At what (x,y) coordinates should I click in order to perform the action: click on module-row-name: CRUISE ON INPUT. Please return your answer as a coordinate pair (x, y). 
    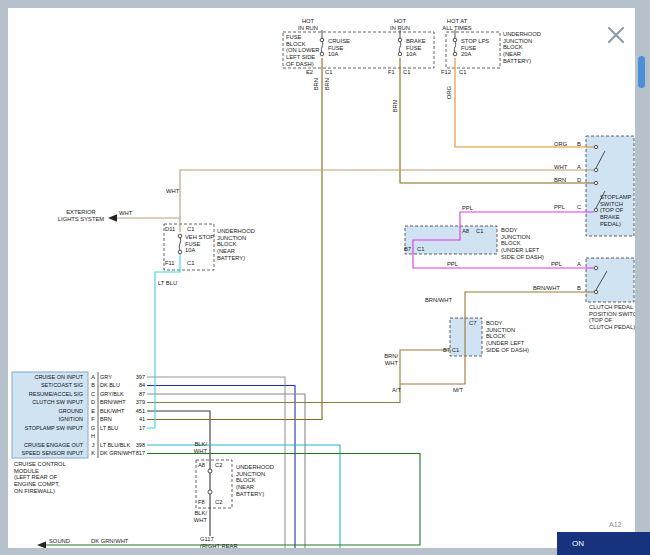
    Looking at the image, I should click on (48, 378).